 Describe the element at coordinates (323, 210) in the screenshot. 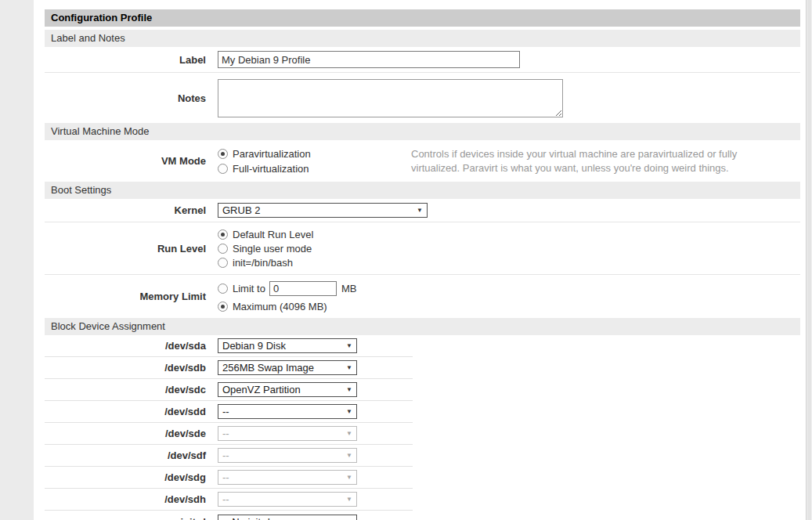

I see `kernel-select: GRUB 2 ▼` at that location.